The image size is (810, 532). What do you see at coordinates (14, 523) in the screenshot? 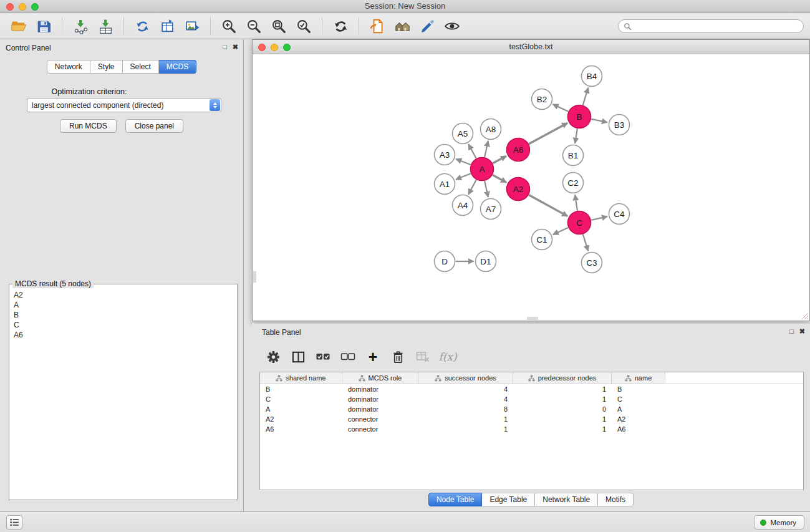
I see `show-panel-list-button` at bounding box center [14, 523].